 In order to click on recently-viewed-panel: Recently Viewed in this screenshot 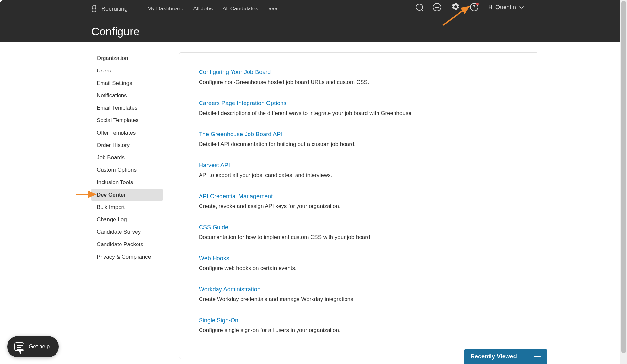, I will do `click(506, 356)`.